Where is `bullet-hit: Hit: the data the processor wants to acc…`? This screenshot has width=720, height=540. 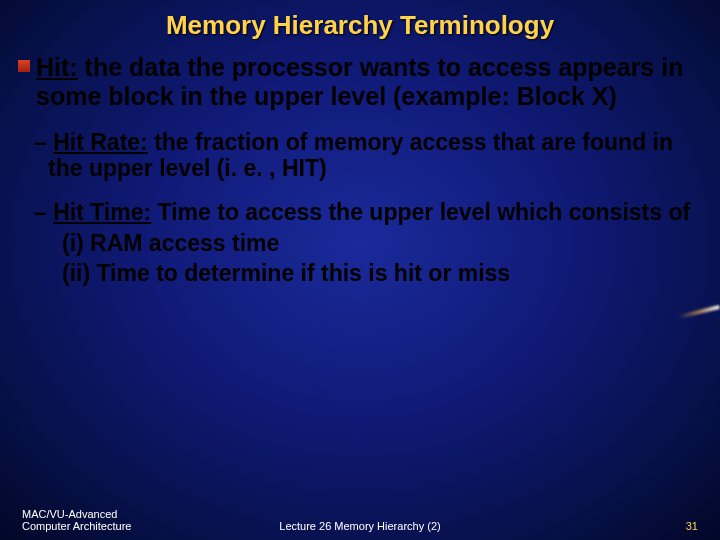 bullet-hit: Hit: the data the processor wants to acc… is located at coordinates (360, 82).